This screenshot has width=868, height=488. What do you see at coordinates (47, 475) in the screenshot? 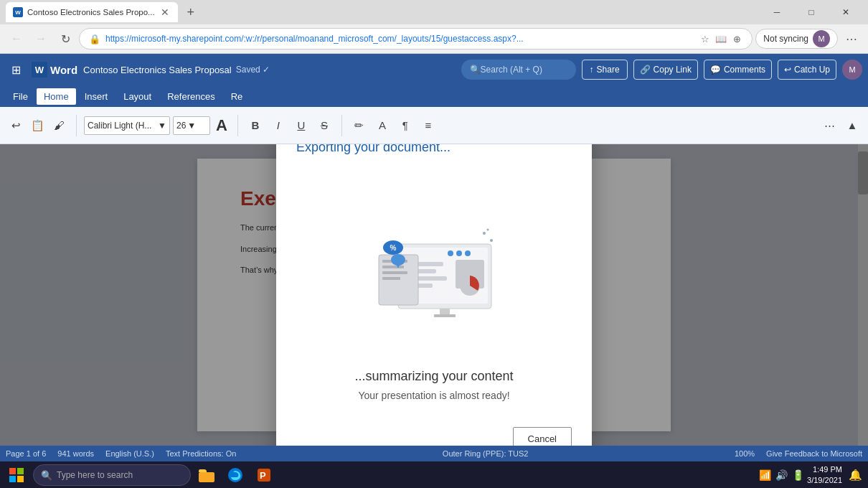
I see `taskbar-search-icon: 🔍` at bounding box center [47, 475].